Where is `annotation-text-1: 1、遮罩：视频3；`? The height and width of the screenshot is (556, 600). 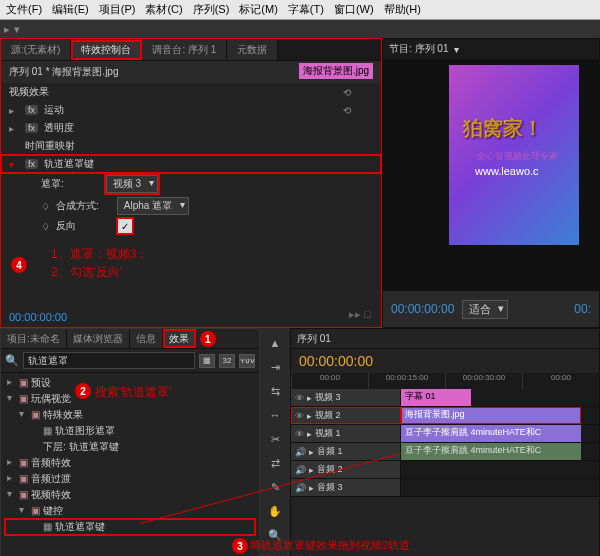
annotation-text-1: 1、遮罩：视频3； is located at coordinates (206, 254).